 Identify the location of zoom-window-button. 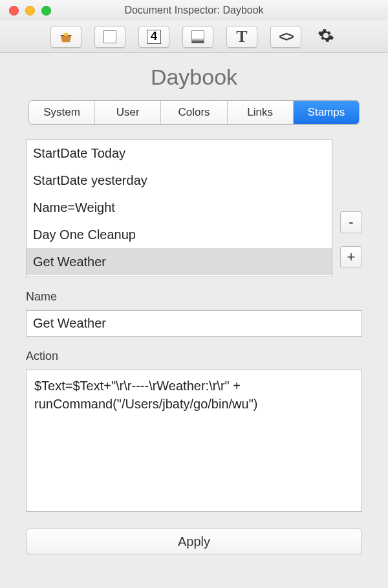
(47, 10).